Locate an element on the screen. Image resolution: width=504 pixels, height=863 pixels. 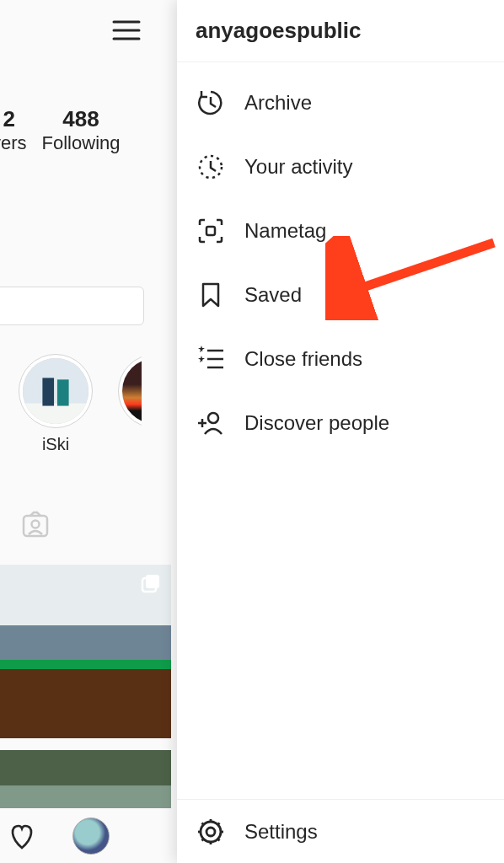
followers-count: 2 is located at coordinates (13, 120).